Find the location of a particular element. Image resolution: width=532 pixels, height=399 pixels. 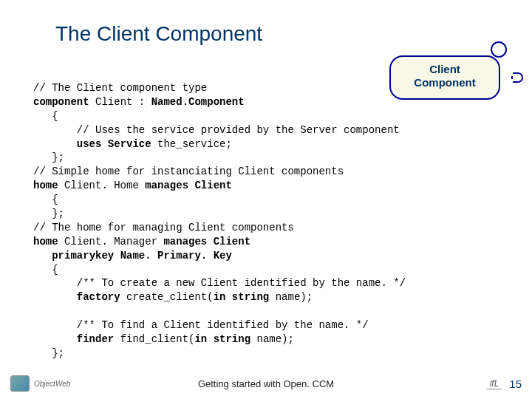

code-line: /** To create a new Client identified by… is located at coordinates (219, 283).